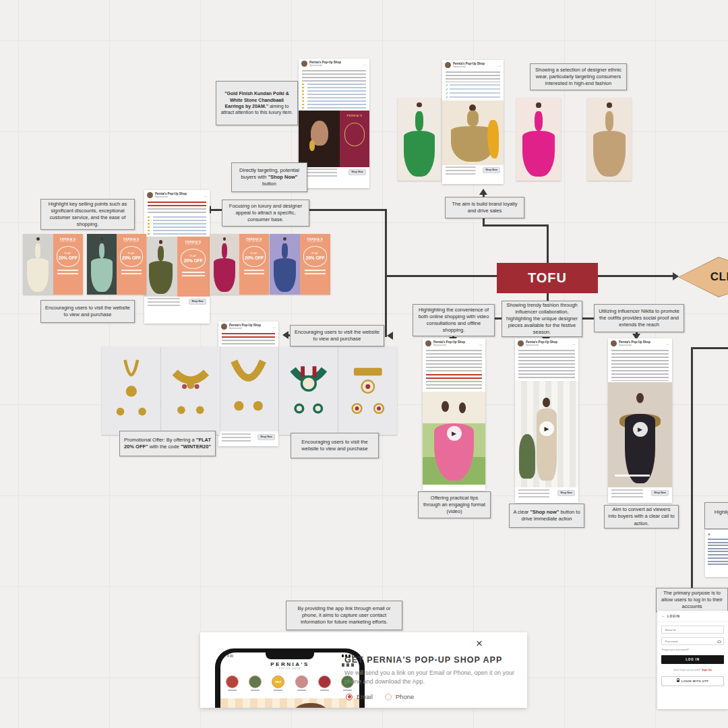 The width and height of the screenshot is (728, 728). Describe the element at coordinates (547, 278) in the screenshot. I see `tofu-node: TOFU` at that location.